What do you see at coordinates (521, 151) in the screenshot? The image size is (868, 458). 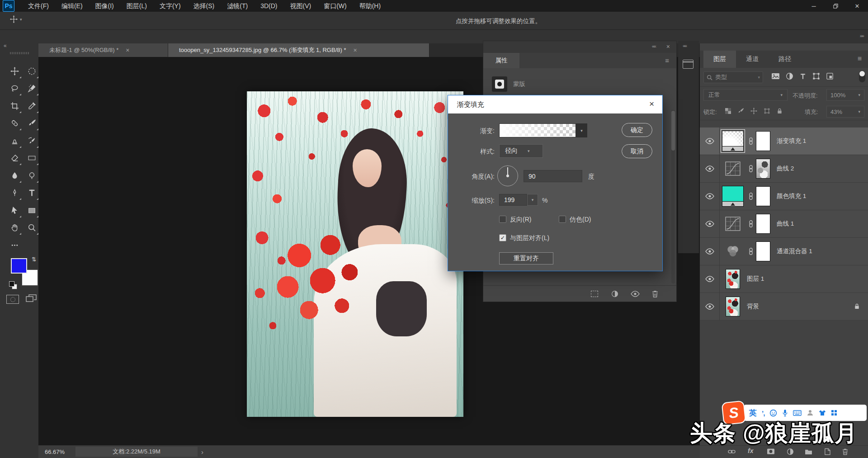 I see `style-dropdown: 径向` at bounding box center [521, 151].